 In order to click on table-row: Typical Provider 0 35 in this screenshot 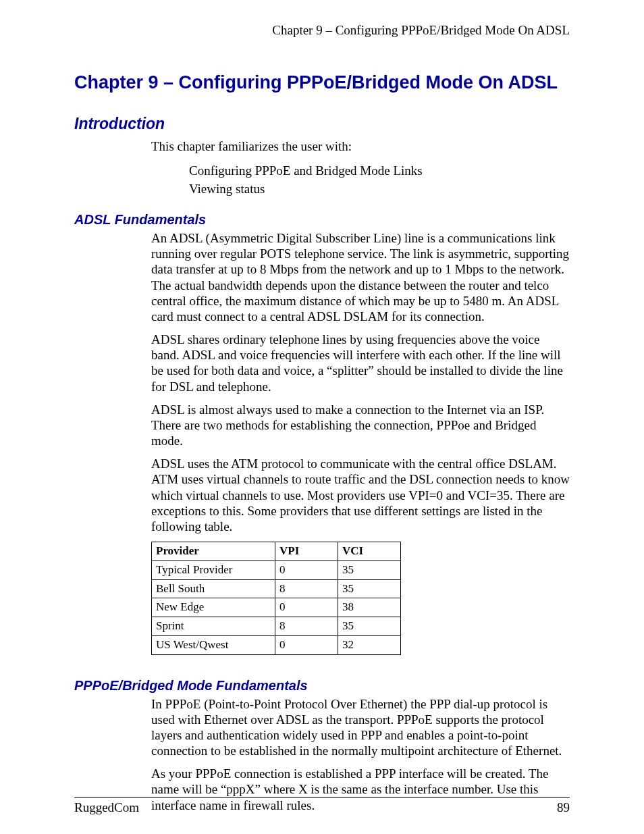, I will do `click(277, 570)`.